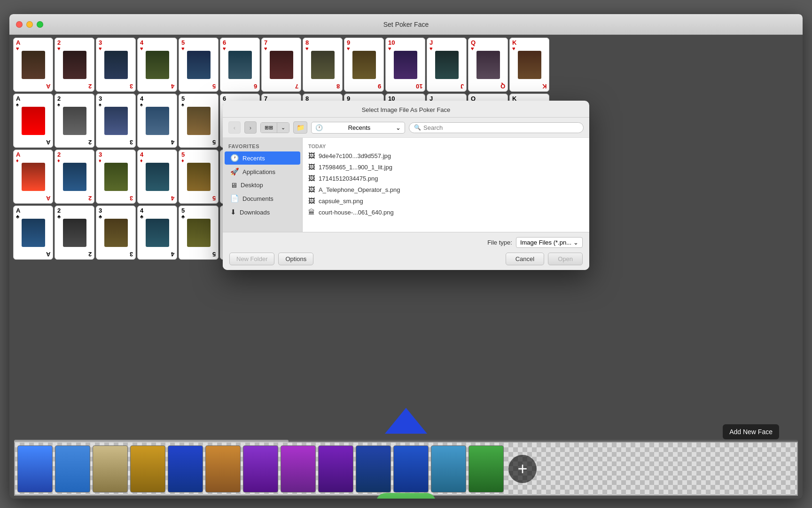 This screenshot has height=508, width=812. Describe the element at coordinates (446, 212) in the screenshot. I see `file-item-6: 🏛 court-house-...061_640.png` at that location.